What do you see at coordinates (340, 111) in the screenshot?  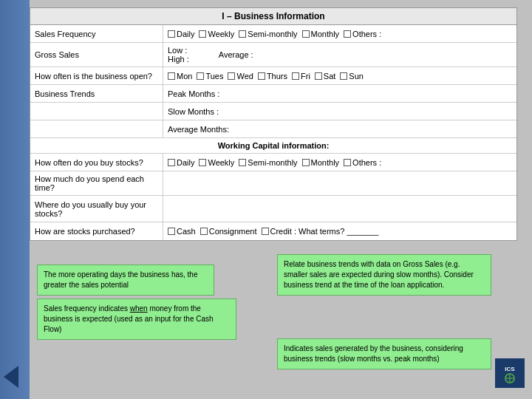 I see `row-value: Slow Months :` at bounding box center [340, 111].